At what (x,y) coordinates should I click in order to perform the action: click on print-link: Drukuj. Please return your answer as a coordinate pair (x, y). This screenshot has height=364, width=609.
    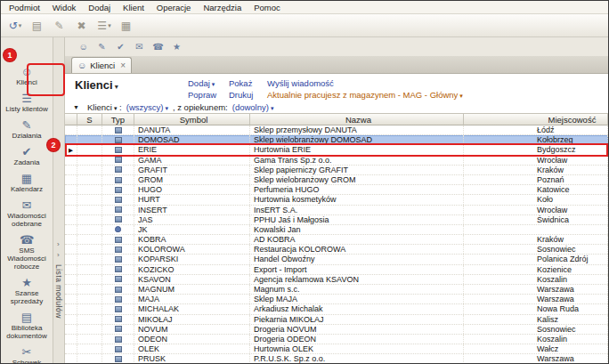
    Looking at the image, I should click on (240, 94).